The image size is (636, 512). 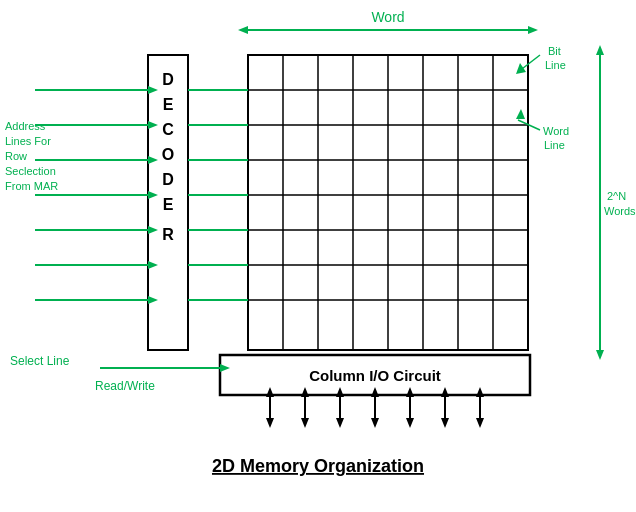 What do you see at coordinates (375, 376) in the screenshot?
I see `column-io-label: Column I/O Circuit` at bounding box center [375, 376].